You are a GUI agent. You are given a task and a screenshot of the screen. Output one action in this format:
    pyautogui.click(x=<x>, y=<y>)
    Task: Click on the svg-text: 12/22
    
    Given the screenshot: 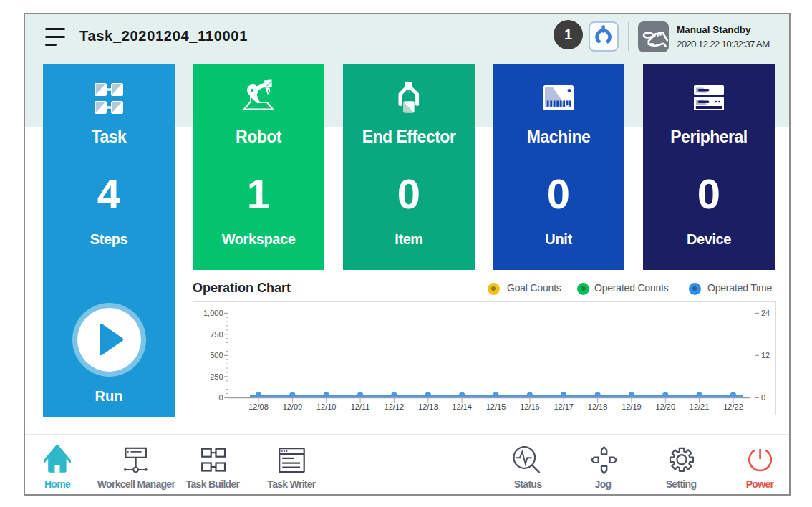 What is the action you would take?
    pyautogui.click(x=733, y=407)
    